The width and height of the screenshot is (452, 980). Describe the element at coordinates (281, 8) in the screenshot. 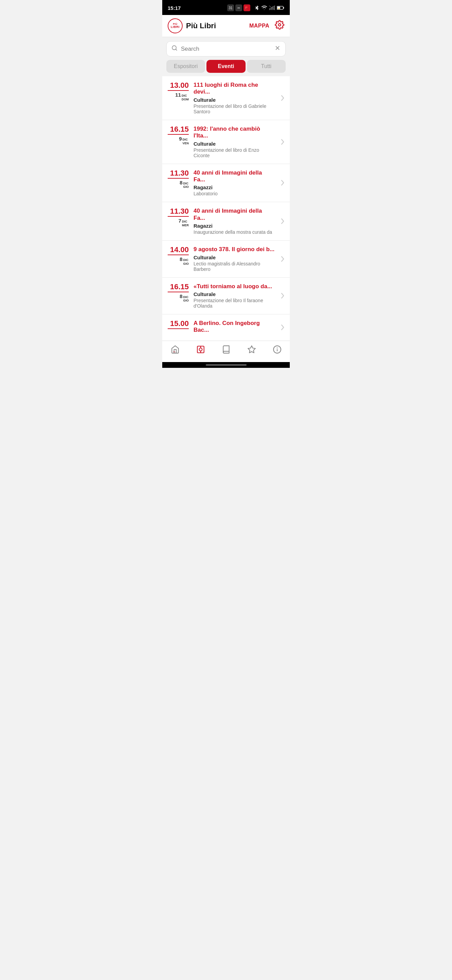

I see `battery-icon: ⚡` at that location.